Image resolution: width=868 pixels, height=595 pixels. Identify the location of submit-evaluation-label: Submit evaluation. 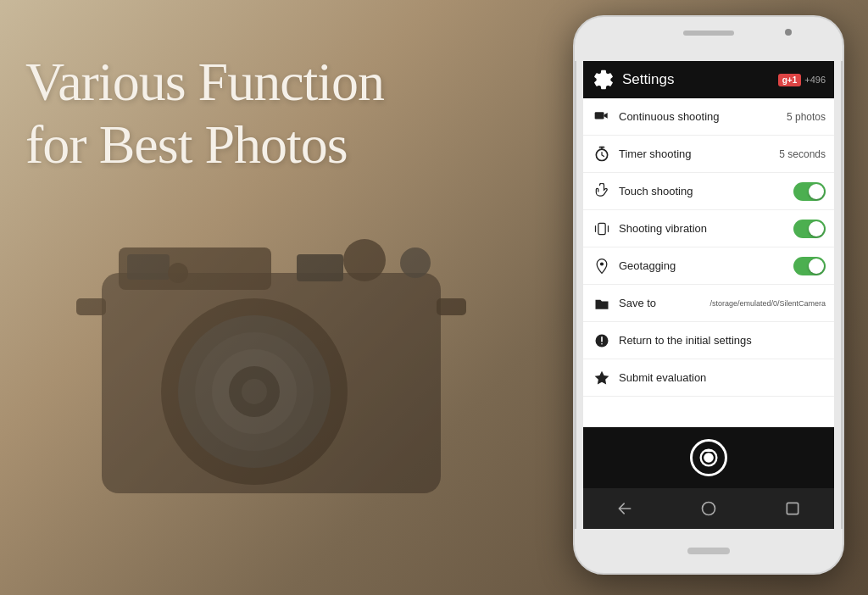
(722, 378).